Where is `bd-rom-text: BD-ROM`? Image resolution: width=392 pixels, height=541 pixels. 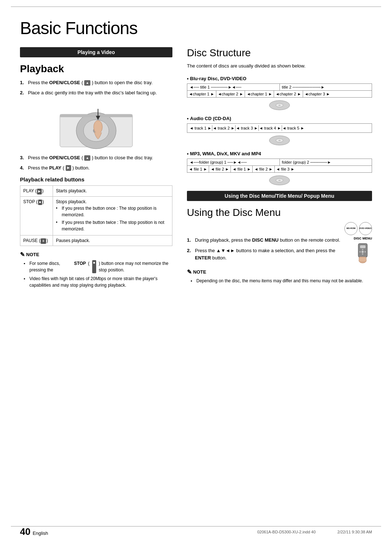 bd-rom-text: BD-ROM is located at coordinates (351, 229).